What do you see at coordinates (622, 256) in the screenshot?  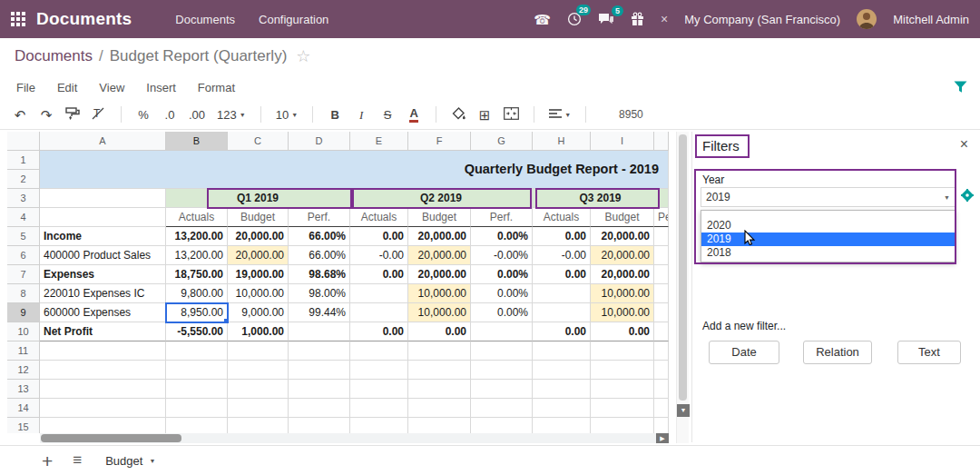 I see `cell-I6: 20,000.00` at bounding box center [622, 256].